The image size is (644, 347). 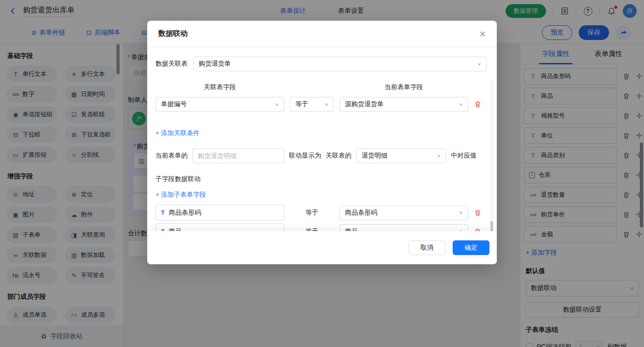 I want to click on confirm-button: 确定, so click(x=471, y=248).